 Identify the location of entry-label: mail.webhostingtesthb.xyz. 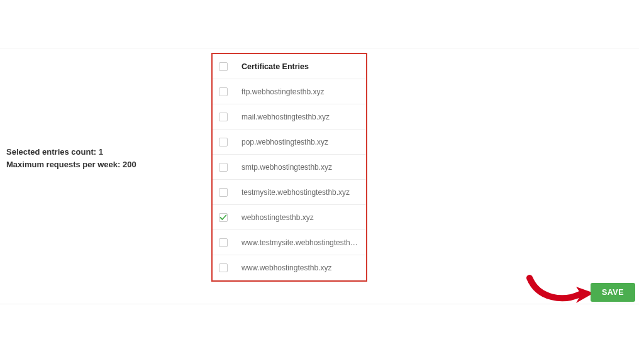
(286, 117).